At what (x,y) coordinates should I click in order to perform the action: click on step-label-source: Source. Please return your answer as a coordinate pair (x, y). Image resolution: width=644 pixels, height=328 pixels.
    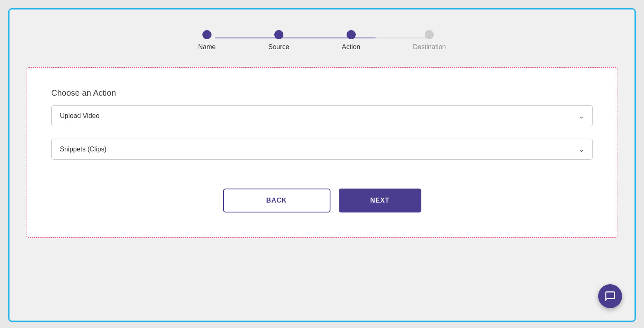
    Looking at the image, I should click on (279, 47).